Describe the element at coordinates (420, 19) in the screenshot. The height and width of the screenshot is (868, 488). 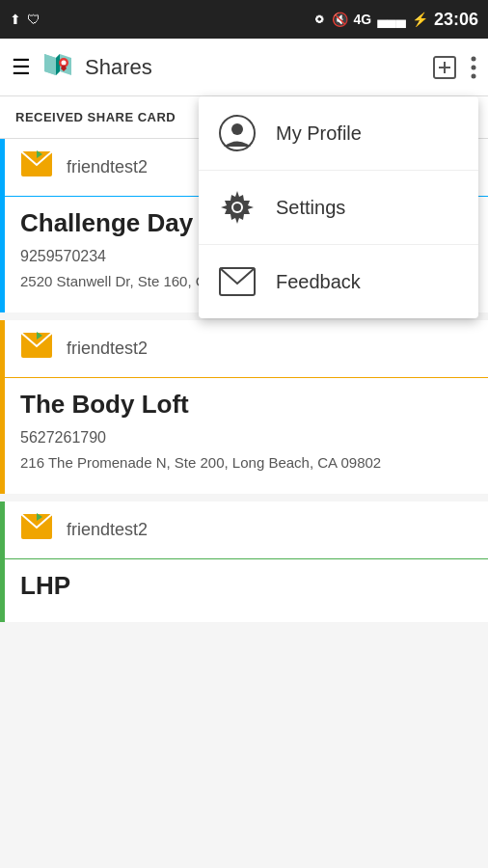
I see `battery-icon: ⚡` at that location.